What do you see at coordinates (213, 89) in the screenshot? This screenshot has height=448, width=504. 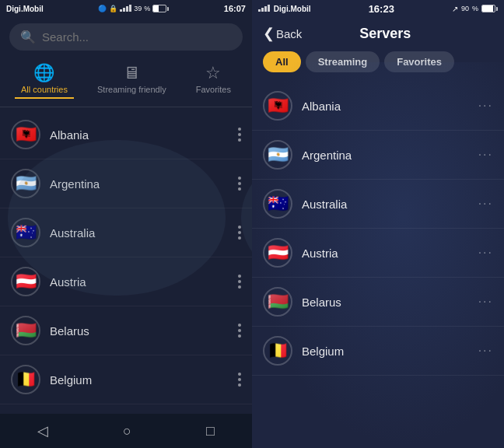 I see `tab-favorites-label: Favorites` at bounding box center [213, 89].